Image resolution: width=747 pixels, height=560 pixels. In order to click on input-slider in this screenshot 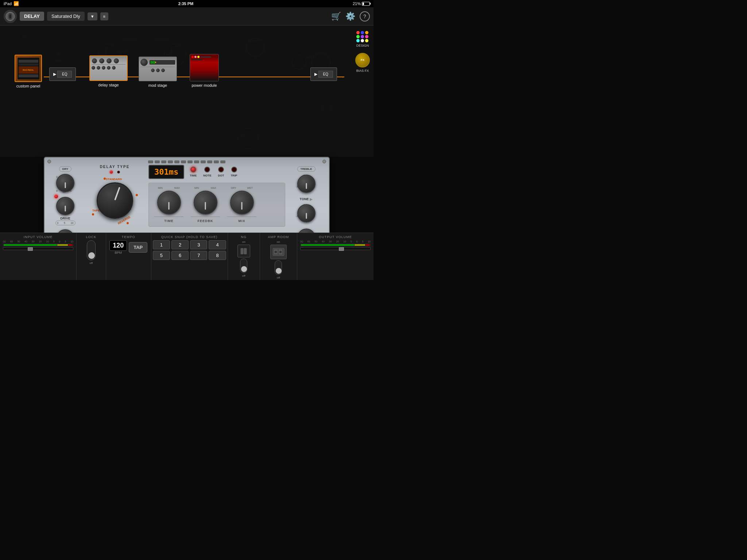, I will do `click(38, 249)`.